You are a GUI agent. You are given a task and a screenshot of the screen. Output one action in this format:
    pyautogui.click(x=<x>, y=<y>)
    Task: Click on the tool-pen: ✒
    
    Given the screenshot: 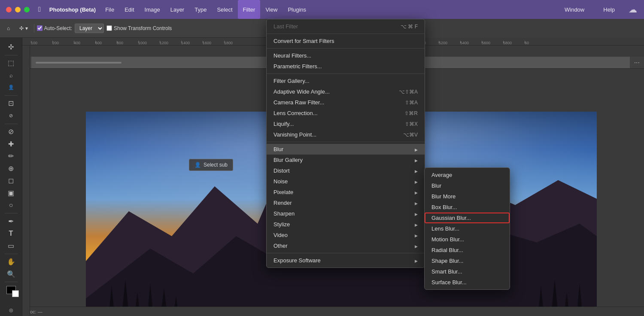 What is the action you would take?
    pyautogui.click(x=11, y=222)
    